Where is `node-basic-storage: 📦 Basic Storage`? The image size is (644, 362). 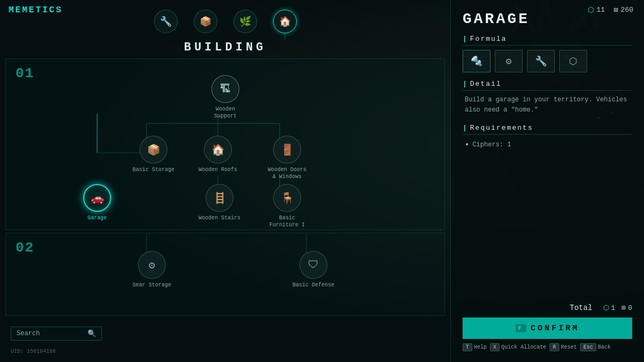 node-basic-storage: 📦 Basic Storage is located at coordinates (153, 154).